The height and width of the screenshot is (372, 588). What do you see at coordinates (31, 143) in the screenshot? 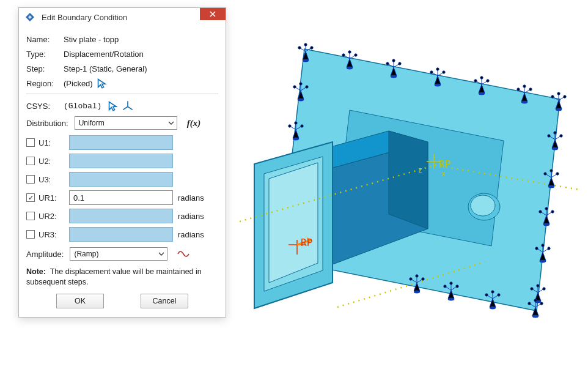
I see `u1-checkbox` at bounding box center [31, 143].